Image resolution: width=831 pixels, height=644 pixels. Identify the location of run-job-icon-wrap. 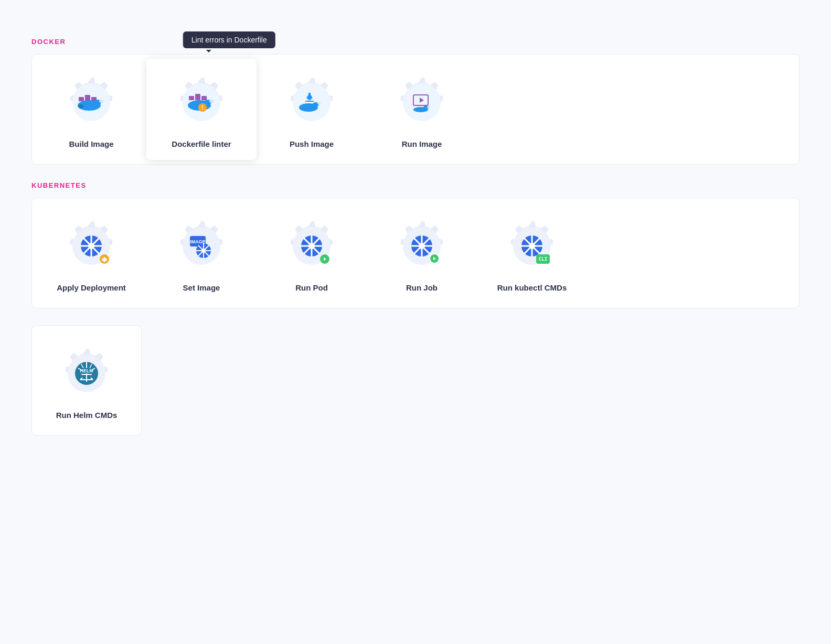
(422, 246).